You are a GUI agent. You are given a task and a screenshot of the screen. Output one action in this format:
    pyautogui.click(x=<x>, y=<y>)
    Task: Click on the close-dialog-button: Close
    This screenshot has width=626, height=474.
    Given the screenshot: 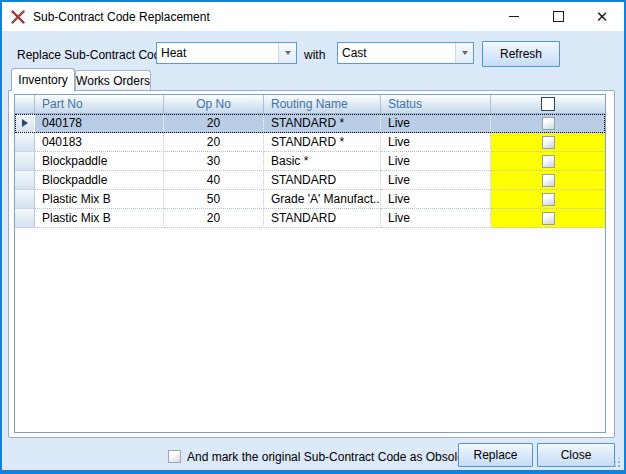 What is the action you would take?
    pyautogui.click(x=576, y=455)
    